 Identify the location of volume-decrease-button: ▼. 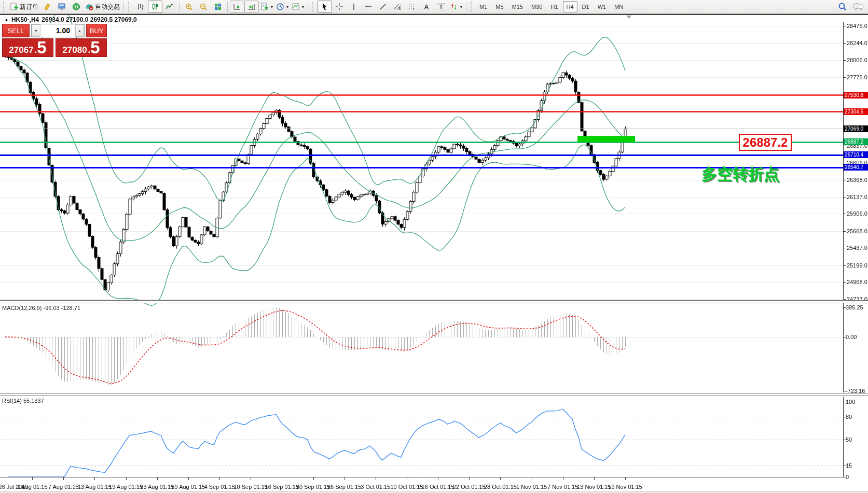
(36, 31).